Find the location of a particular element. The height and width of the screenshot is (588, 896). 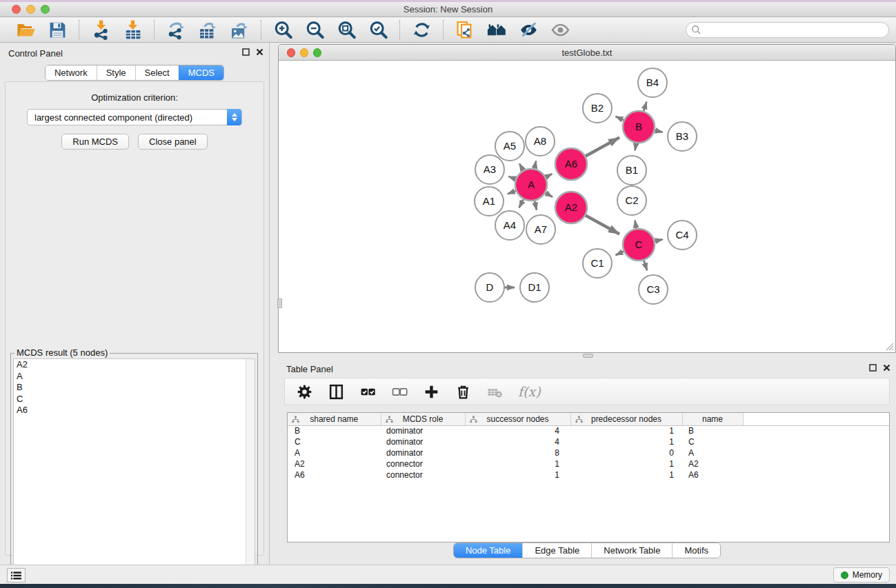

graph-node-A7: A7 is located at coordinates (541, 230).